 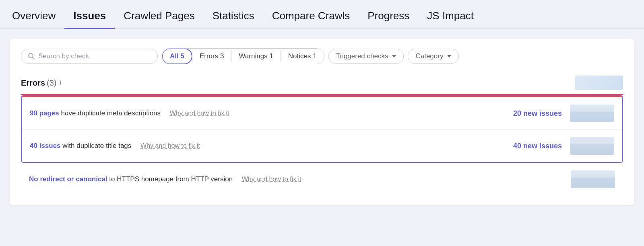 What do you see at coordinates (264, 179) in the screenshot?
I see `issue-text-3: No redirect or canonical to HTTPS homepa…` at bounding box center [264, 179].